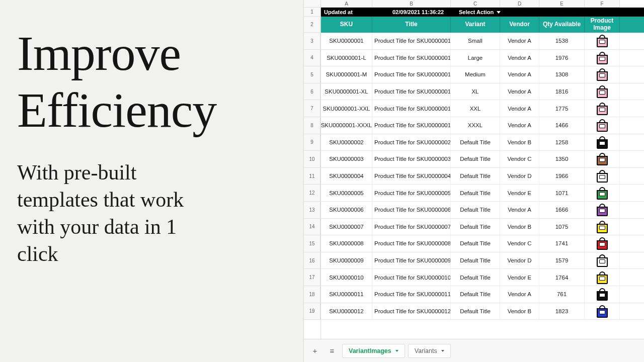 The height and width of the screenshot is (362, 644). Describe the element at coordinates (562, 109) in the screenshot. I see `cell-qty: 1775` at that location.